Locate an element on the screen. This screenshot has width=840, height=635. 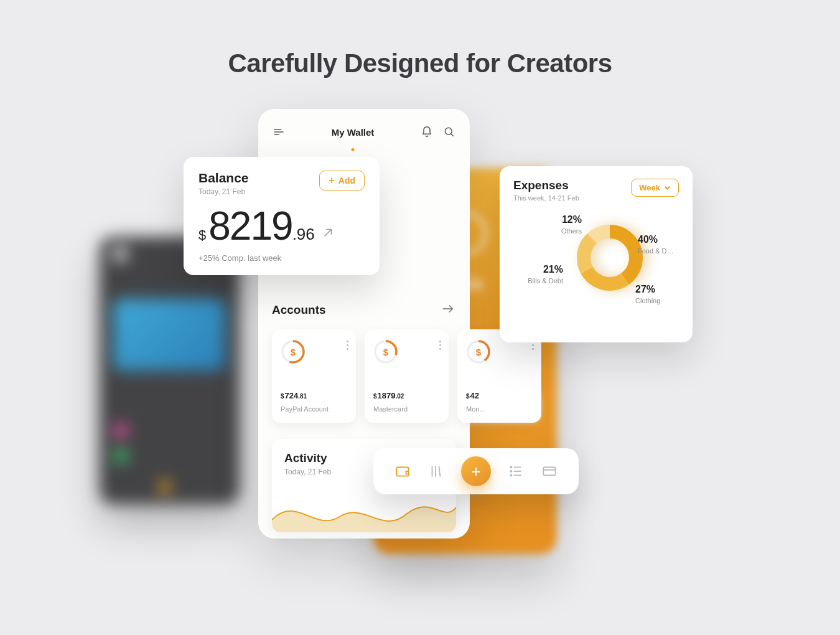
segment-food: 40%Food & D… is located at coordinates (660, 244).